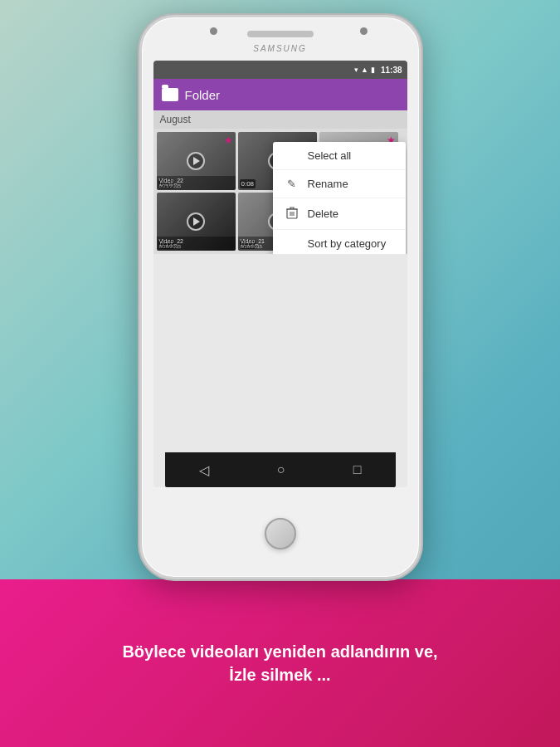 The height and width of the screenshot is (747, 560). Describe the element at coordinates (280, 95) in the screenshot. I see `app-bar: Folder` at that location.